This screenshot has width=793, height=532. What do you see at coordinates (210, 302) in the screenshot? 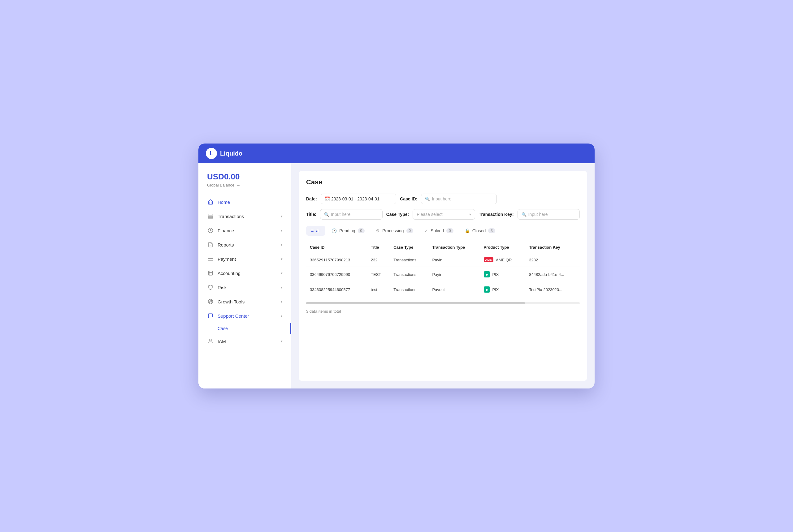
I see `growth-icon` at bounding box center [210, 302].